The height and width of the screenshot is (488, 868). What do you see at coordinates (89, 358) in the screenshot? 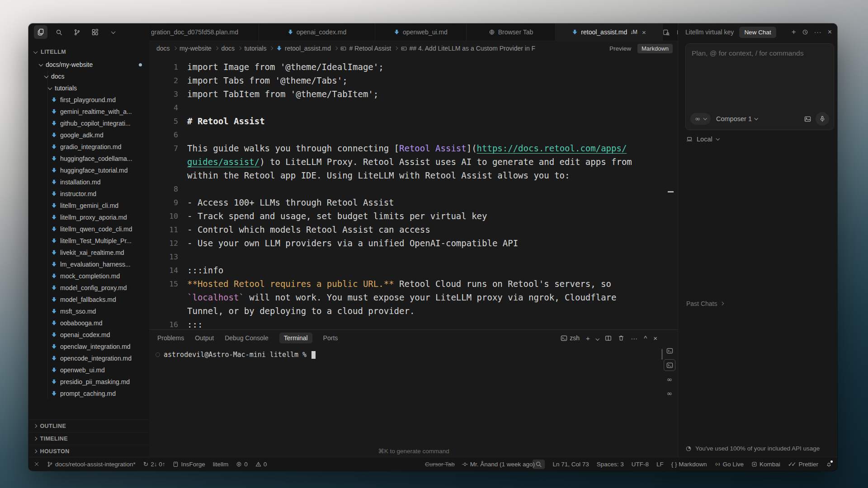
I see `file-tree-item: opencode_integration.md` at bounding box center [89, 358].